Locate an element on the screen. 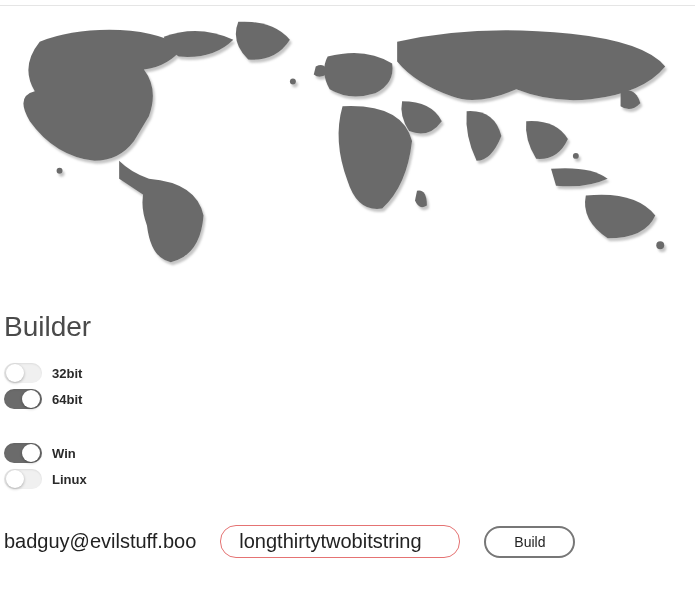 This screenshot has height=607, width=695. toggle-64bit is located at coordinates (23, 399).